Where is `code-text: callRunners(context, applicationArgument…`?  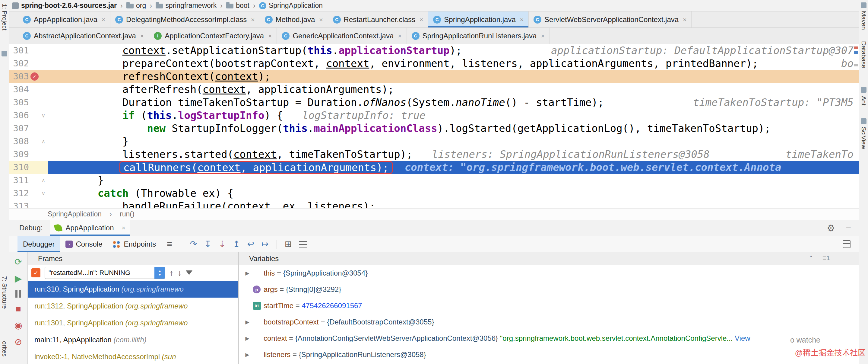
code-text: callRunners(context, applicationArgument… is located at coordinates (454, 167).